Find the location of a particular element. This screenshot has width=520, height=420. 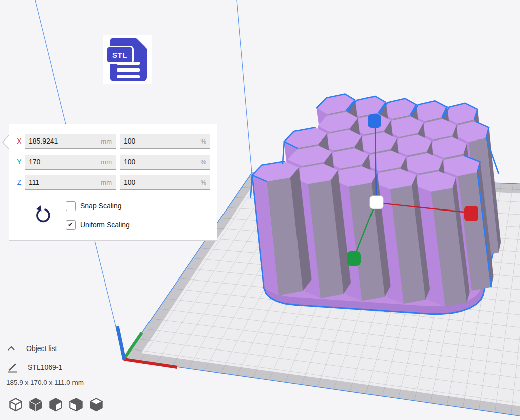

view-left-button is located at coordinates (56, 405).